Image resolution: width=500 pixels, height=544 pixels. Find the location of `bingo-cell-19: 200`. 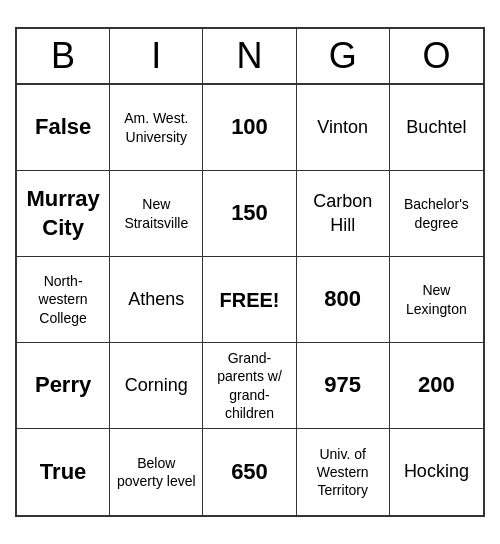

bingo-cell-19: 200 is located at coordinates (436, 386).